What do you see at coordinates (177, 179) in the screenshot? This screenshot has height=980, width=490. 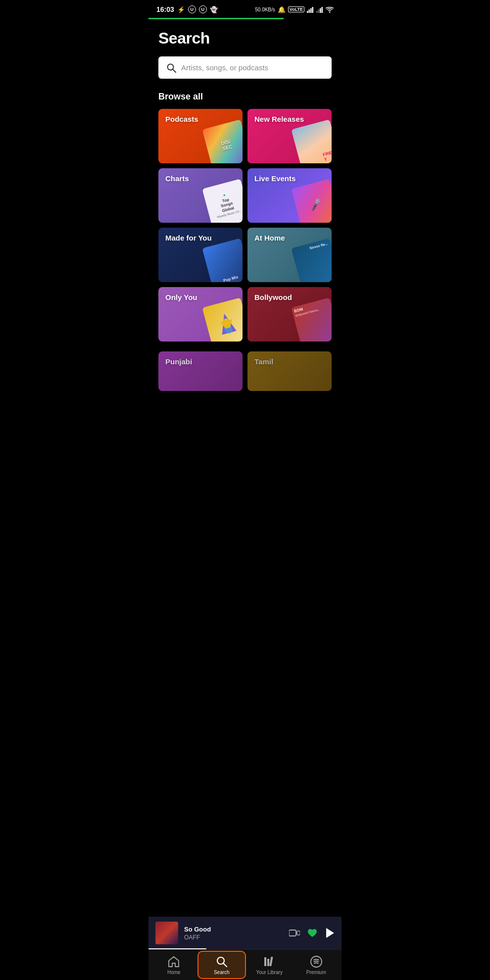 I see `category-label-charts: Charts` at bounding box center [177, 179].